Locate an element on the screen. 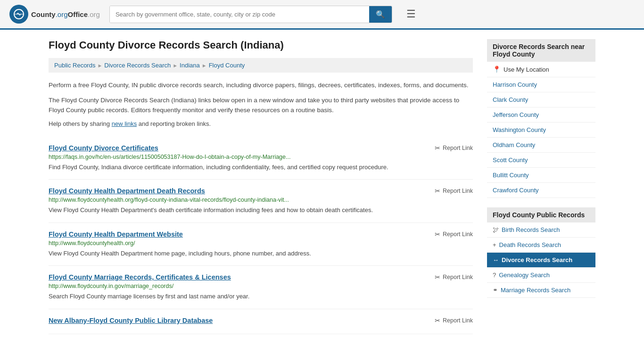  breadcrumb-sep-2: ► is located at coordinates (175, 66).